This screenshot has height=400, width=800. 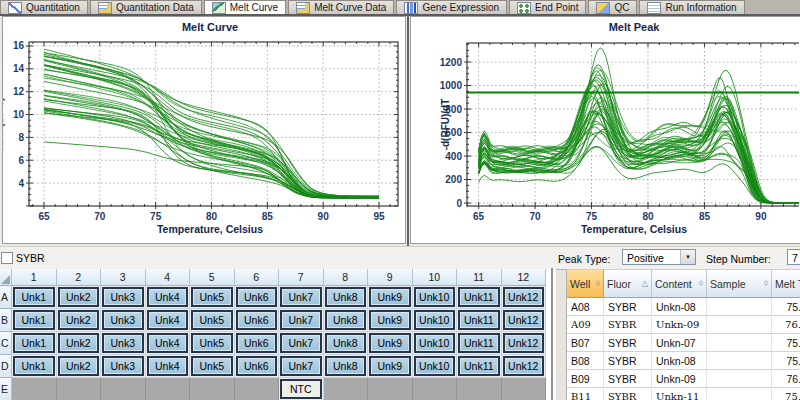 What do you see at coordinates (435, 343) in the screenshot?
I see `well-C10: Unk10` at bounding box center [435, 343].